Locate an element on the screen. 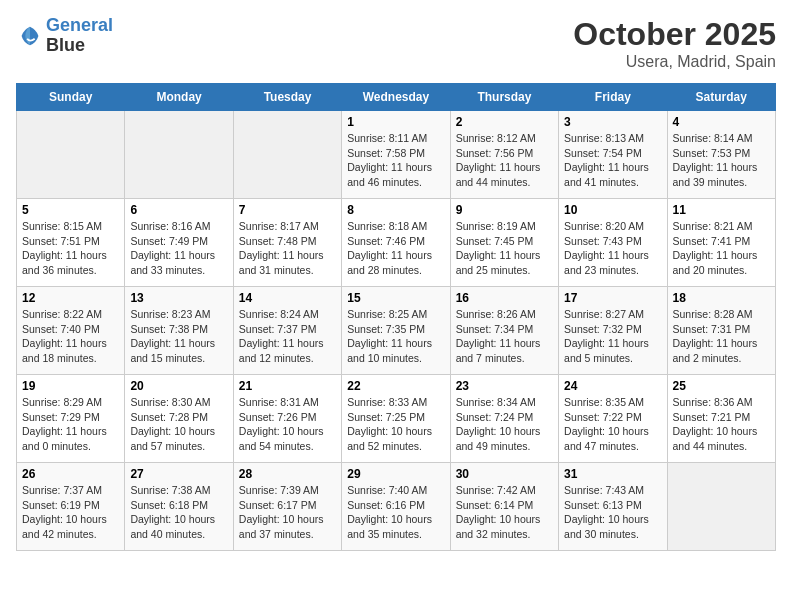 The width and height of the screenshot is (792, 612). weekday-header: Thursday is located at coordinates (504, 98).